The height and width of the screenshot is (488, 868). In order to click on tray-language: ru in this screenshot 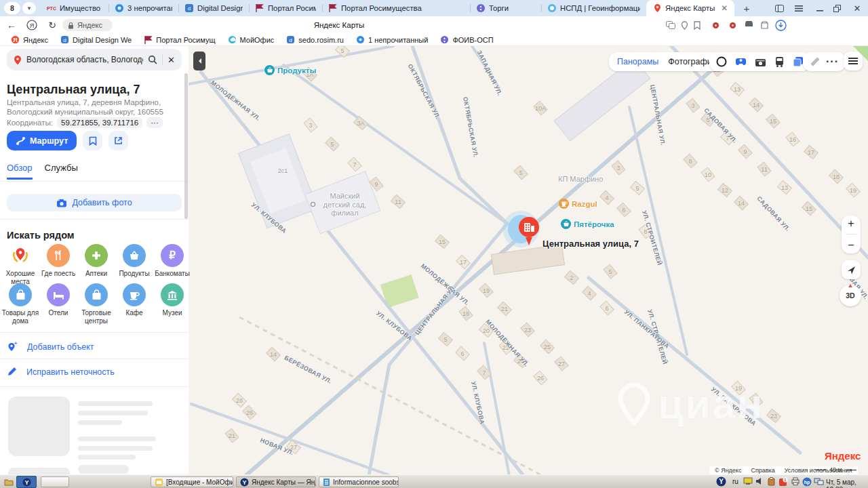, I will do `click(735, 481)`.